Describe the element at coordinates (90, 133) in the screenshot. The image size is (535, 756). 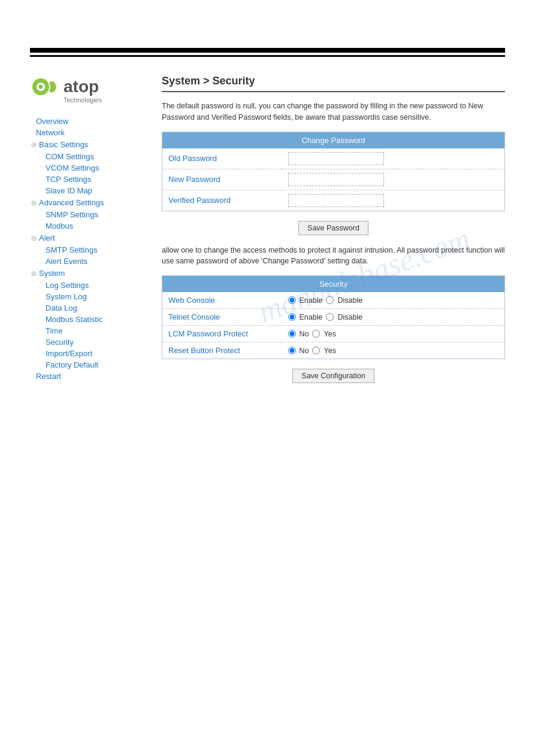
I see `nav-network: Network` at that location.